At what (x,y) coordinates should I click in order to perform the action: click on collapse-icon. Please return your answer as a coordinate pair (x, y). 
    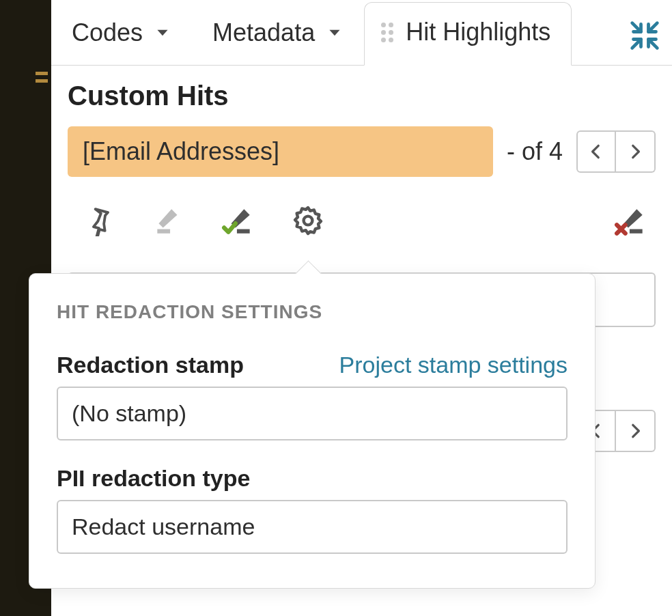
    Looking at the image, I should click on (645, 36).